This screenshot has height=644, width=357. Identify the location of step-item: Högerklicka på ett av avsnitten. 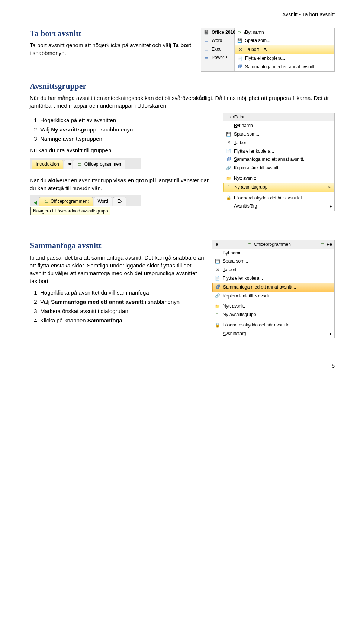
(128, 120).